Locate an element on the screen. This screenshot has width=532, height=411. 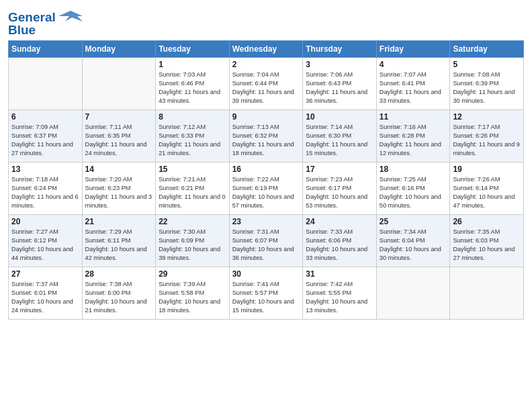
day-info: Sunrise: 7:42 AM Sunset: 5:55 PM Dayligh… is located at coordinates (340, 298).